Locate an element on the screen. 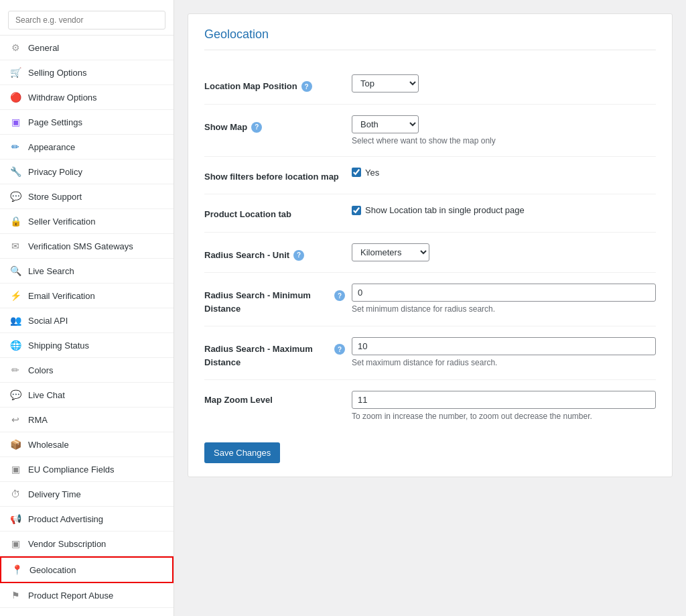  help-icon-location-map: ? is located at coordinates (307, 86).